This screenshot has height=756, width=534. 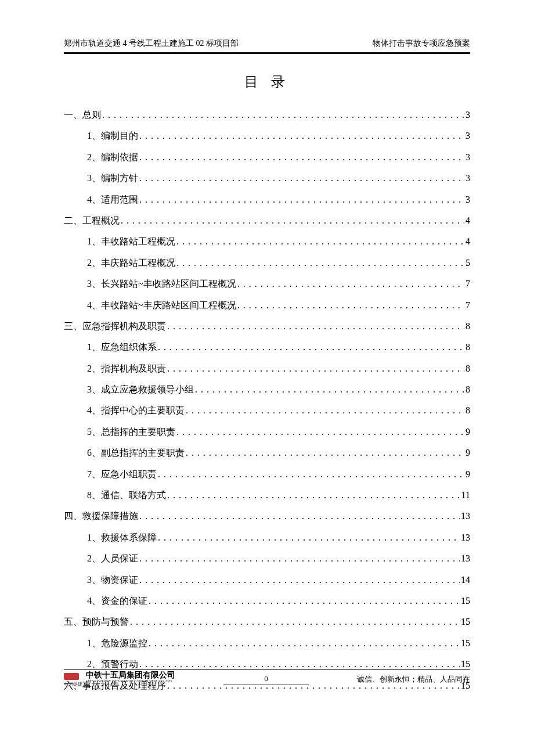 I want to click on toc-entry: 2、编制依据3, so click(x=279, y=157).